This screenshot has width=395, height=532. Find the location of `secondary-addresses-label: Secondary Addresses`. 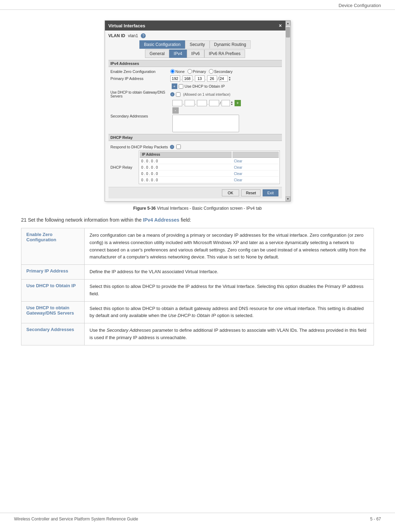

secondary-addresses-label: Secondary Addresses is located at coordinates (140, 116).